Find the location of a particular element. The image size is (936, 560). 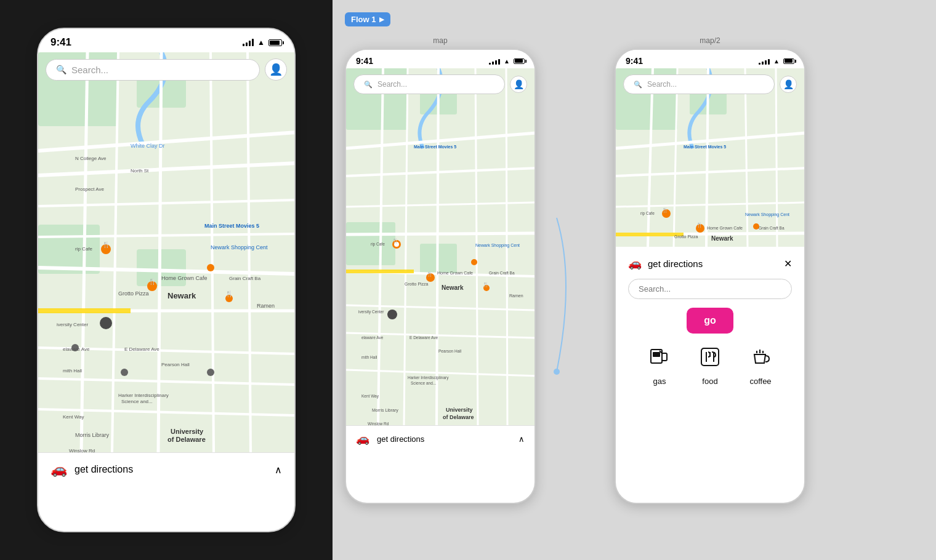

close-icon: ✕ is located at coordinates (788, 263).